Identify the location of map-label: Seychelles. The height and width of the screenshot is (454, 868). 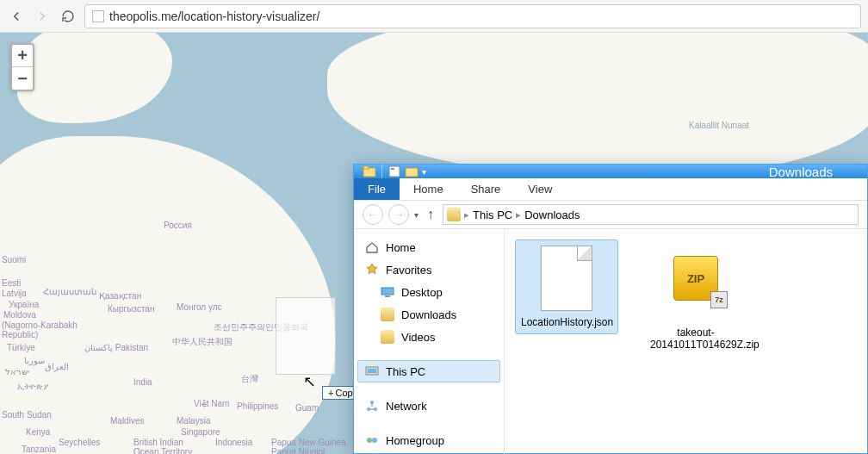
(79, 443).